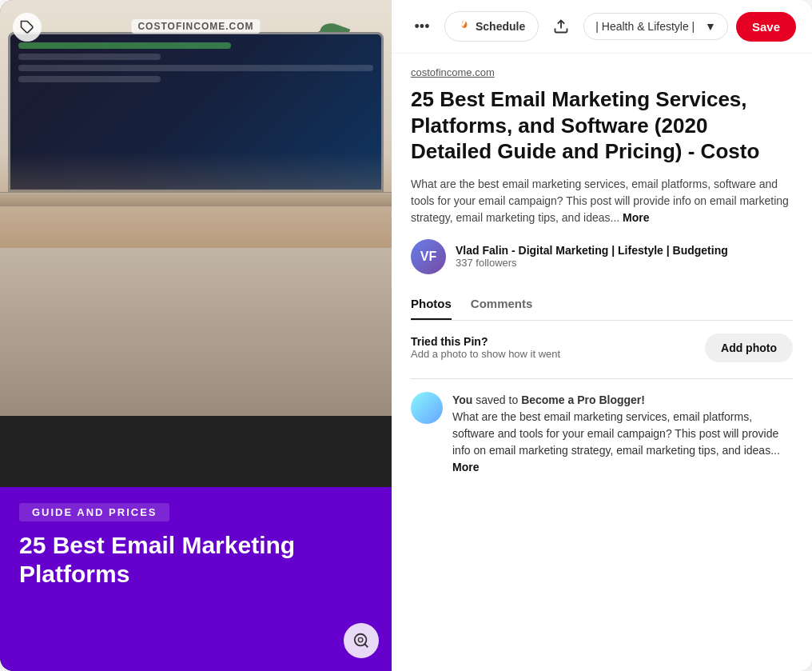  I want to click on schedule-icon, so click(464, 26).